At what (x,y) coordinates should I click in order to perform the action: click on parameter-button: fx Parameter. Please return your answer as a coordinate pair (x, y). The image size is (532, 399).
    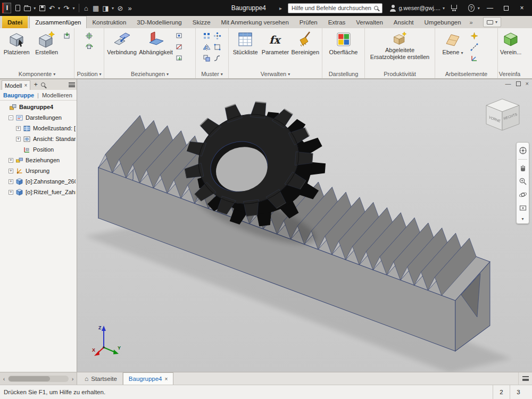
    Looking at the image, I should click on (275, 43).